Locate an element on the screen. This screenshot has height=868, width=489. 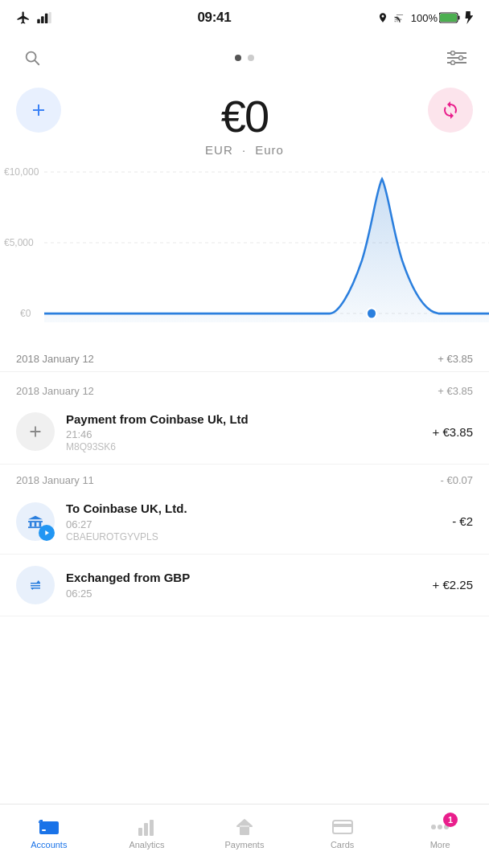
nav-accounts-label: Accounts is located at coordinates (48, 845).